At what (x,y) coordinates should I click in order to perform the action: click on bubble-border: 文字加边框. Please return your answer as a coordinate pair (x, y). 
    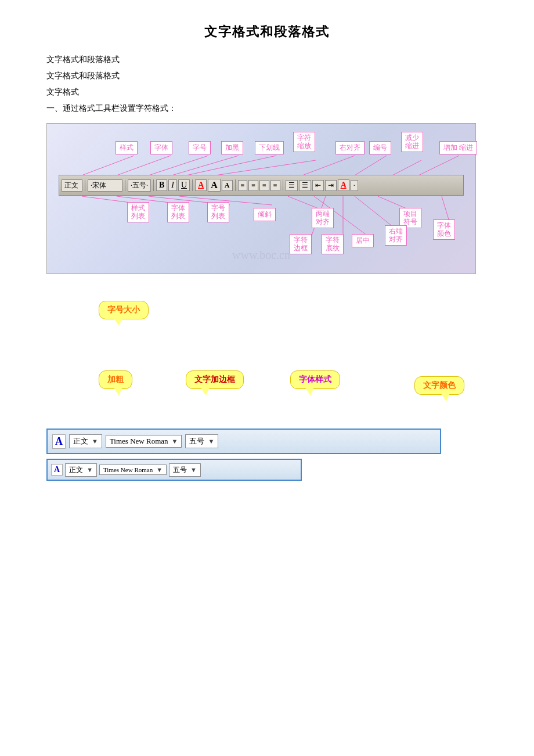
    Looking at the image, I should click on (215, 380).